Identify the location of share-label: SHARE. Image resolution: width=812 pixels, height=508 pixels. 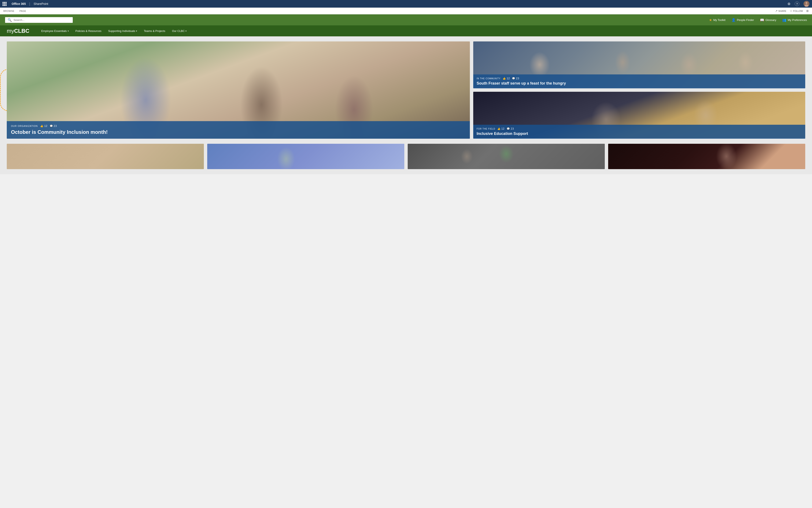
(782, 11).